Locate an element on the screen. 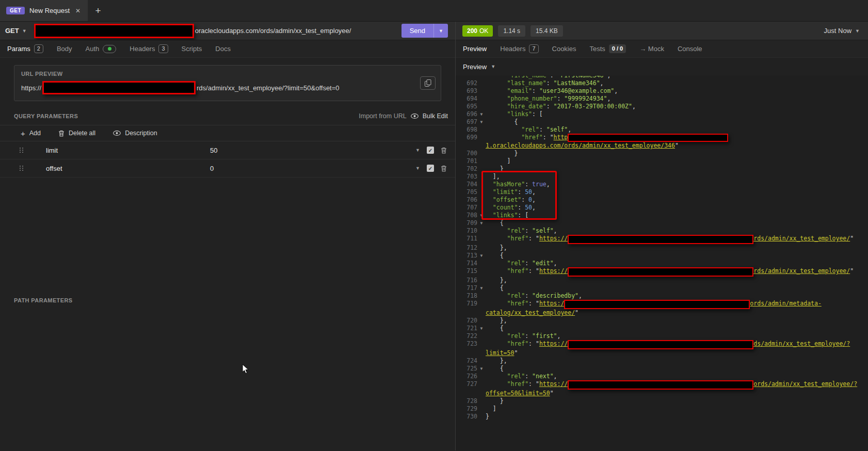 The width and height of the screenshot is (868, 451). description-toggle-button: Description is located at coordinates (135, 133).